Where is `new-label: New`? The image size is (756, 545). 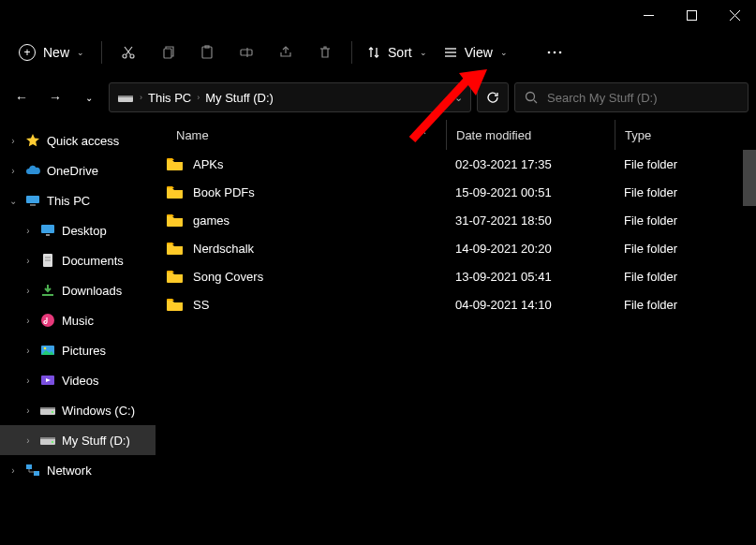
new-label: New is located at coordinates (56, 52).